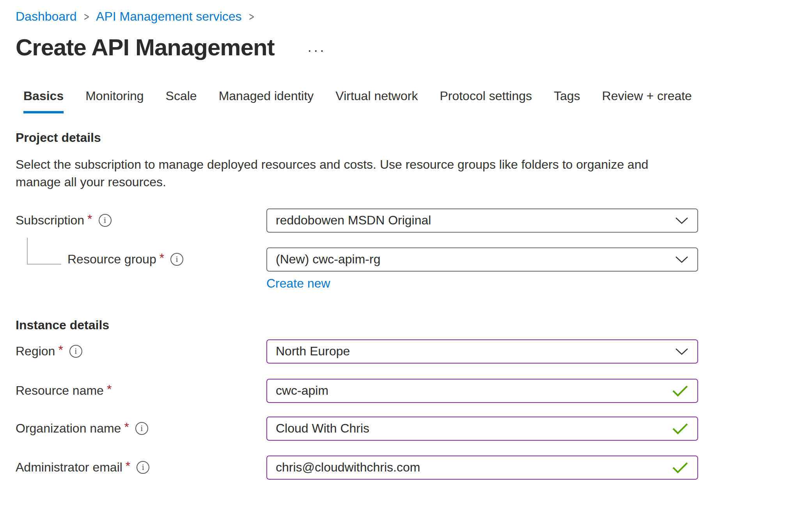  Describe the element at coordinates (482, 391) in the screenshot. I see `resource-name-field-cell` at that location.